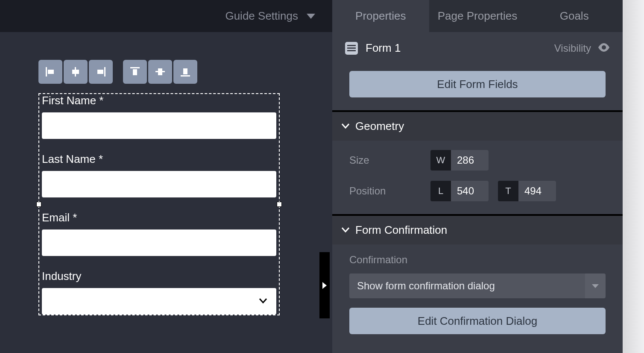  Describe the element at coordinates (185, 72) in the screenshot. I see `align-bottom-button` at that location.